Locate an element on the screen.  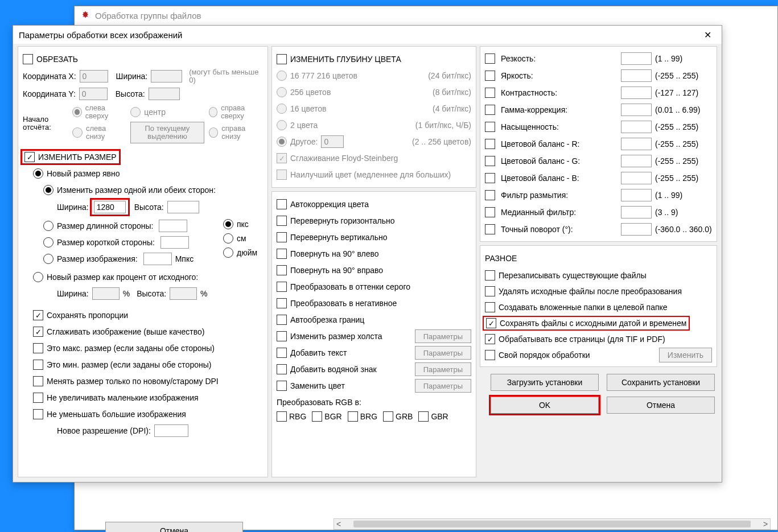
depth-checkbox is located at coordinates (282, 59).